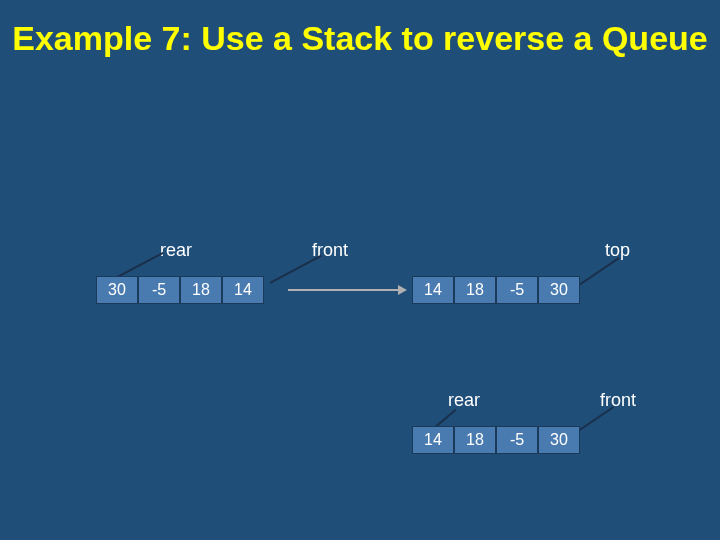  What do you see at coordinates (402, 290) in the screenshot?
I see `arrow-1-head` at bounding box center [402, 290].